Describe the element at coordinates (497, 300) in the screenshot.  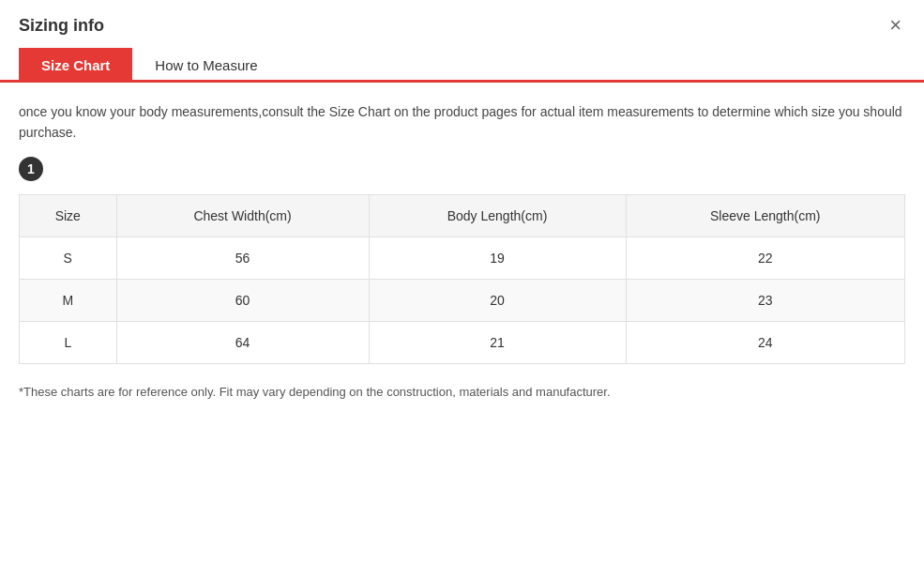
I see `cell-body-m: 20` at that location.